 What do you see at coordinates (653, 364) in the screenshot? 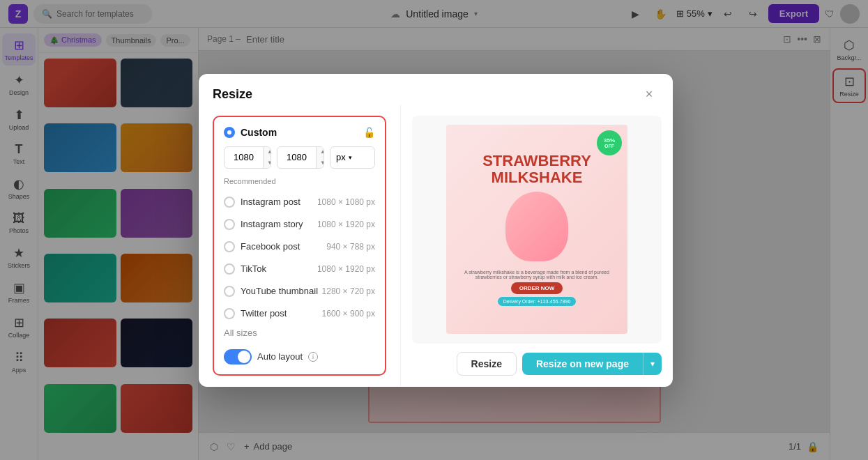
I see `resize-new-page-chevron: ▾` at bounding box center [653, 364].